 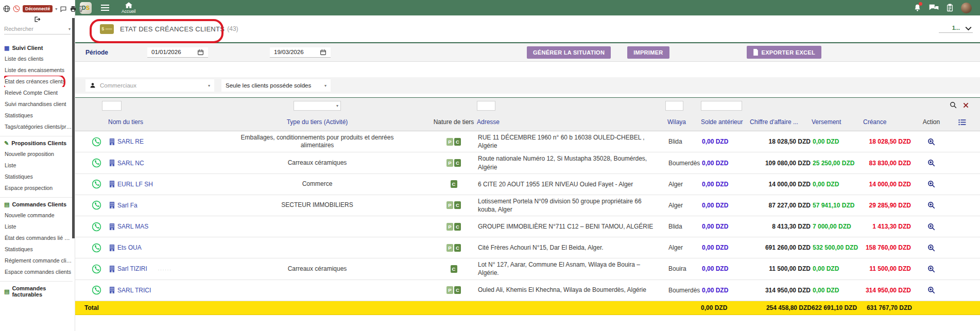 I want to click on sidebar-search: Rechercher ▾, so click(x=37, y=30).